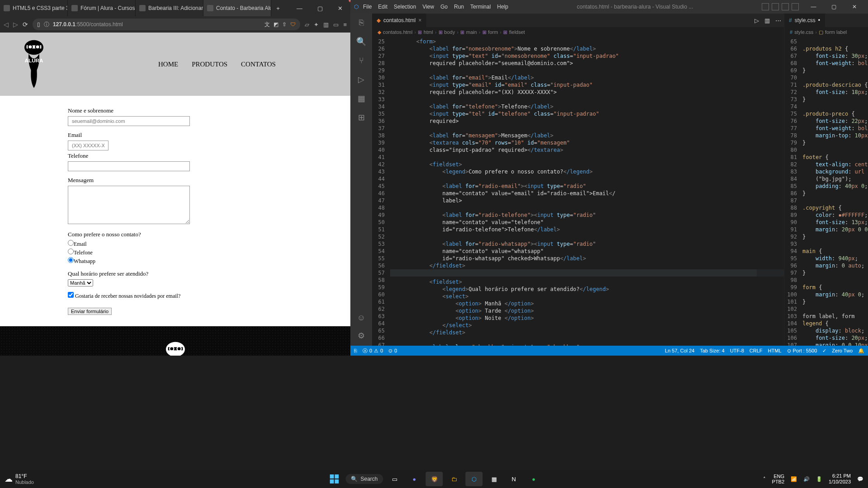  What do you see at coordinates (756, 351) in the screenshot?
I see `status-eol: CRLF` at bounding box center [756, 351].